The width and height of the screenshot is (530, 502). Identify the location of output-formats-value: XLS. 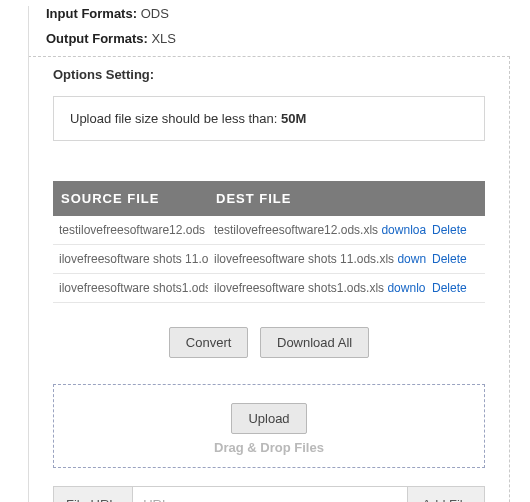
(164, 38).